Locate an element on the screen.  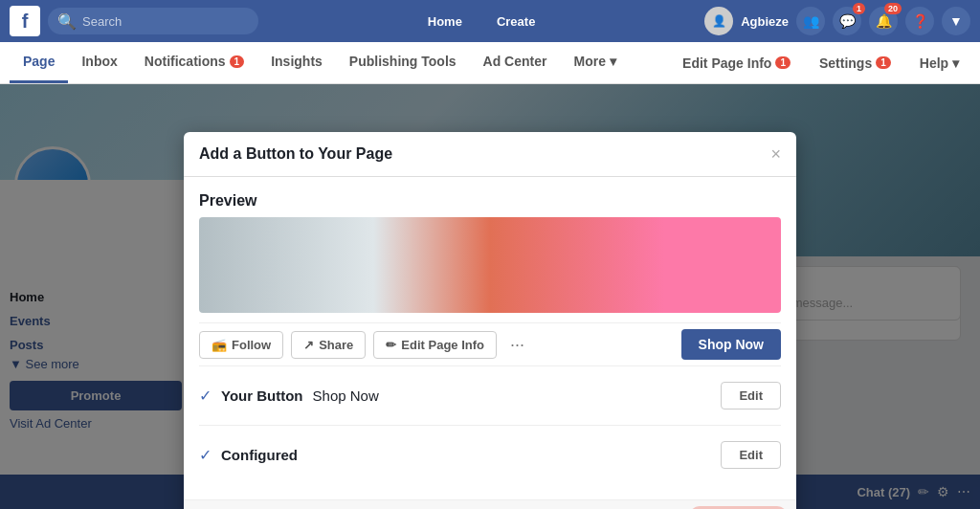
fb-logo-icon: f is located at coordinates (25, 21).